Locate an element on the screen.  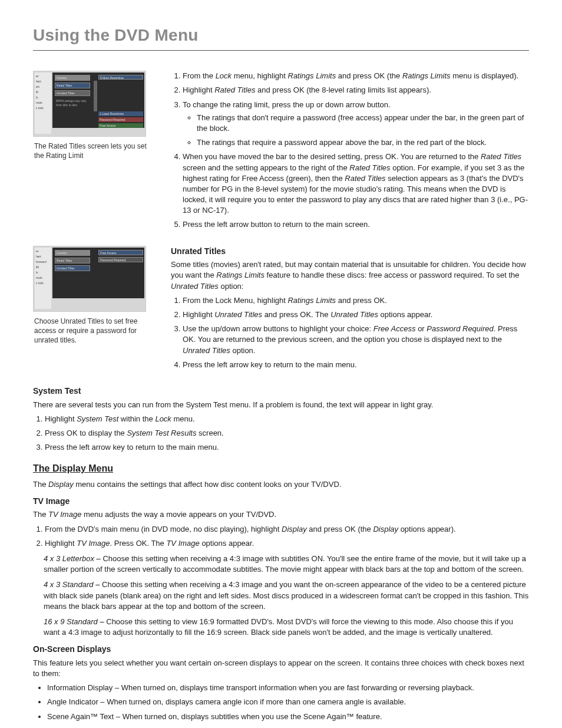
figure-caption-2: Choose Unrated Titles to set free access… is located at coordinates (95, 331).